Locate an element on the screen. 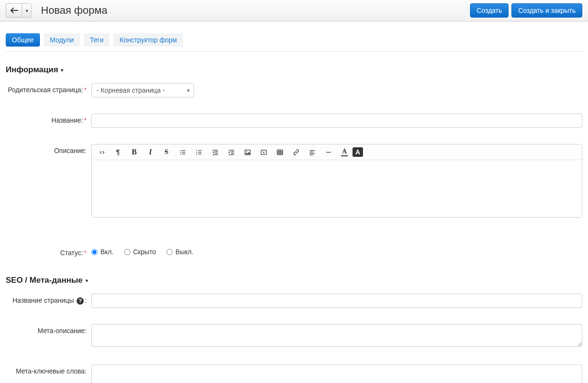 The image size is (588, 383). rte-toolbar: ¶ B I S 123 A A is located at coordinates (337, 152).